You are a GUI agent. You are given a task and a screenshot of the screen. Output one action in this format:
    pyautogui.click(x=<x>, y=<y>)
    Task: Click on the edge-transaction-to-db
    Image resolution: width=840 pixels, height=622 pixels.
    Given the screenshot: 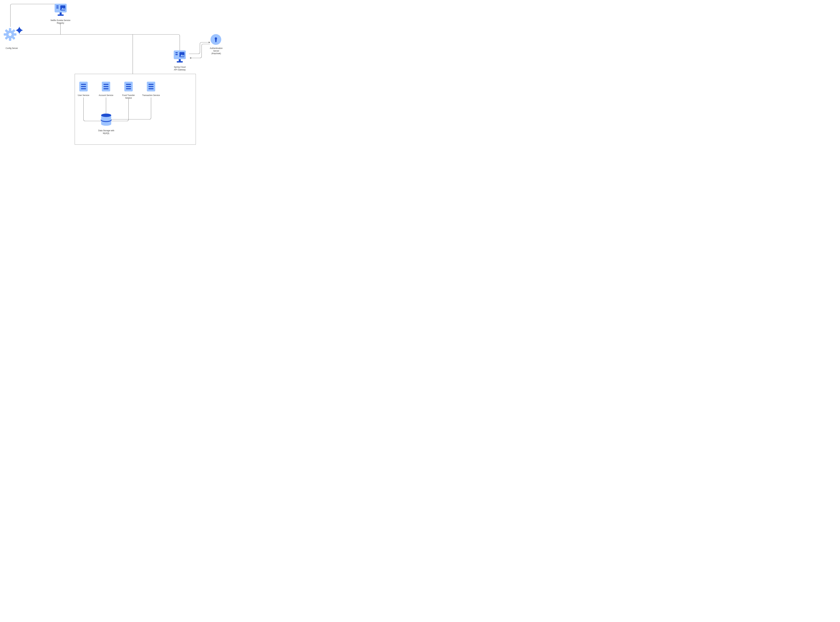 What is the action you would take?
    pyautogui.click(x=131, y=108)
    